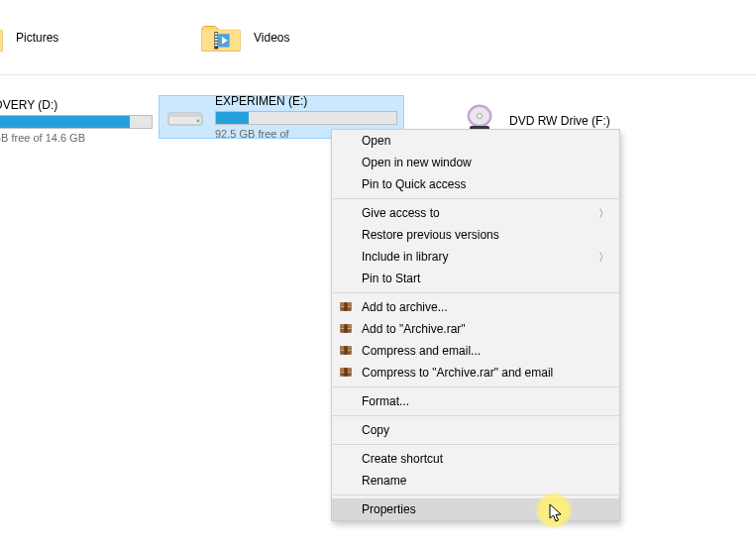 The image size is (756, 548). I want to click on menu-format: Format..., so click(476, 401).